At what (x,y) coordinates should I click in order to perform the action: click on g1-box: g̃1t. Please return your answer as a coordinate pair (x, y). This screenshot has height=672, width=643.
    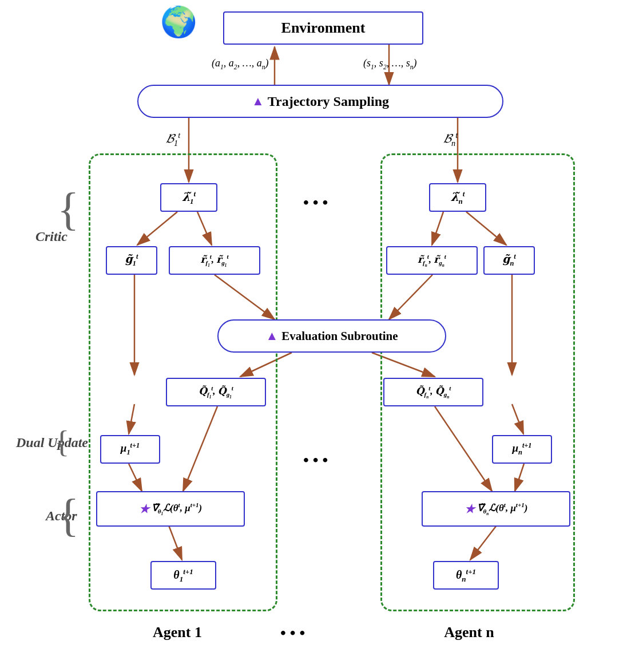
    Looking at the image, I should click on (132, 260).